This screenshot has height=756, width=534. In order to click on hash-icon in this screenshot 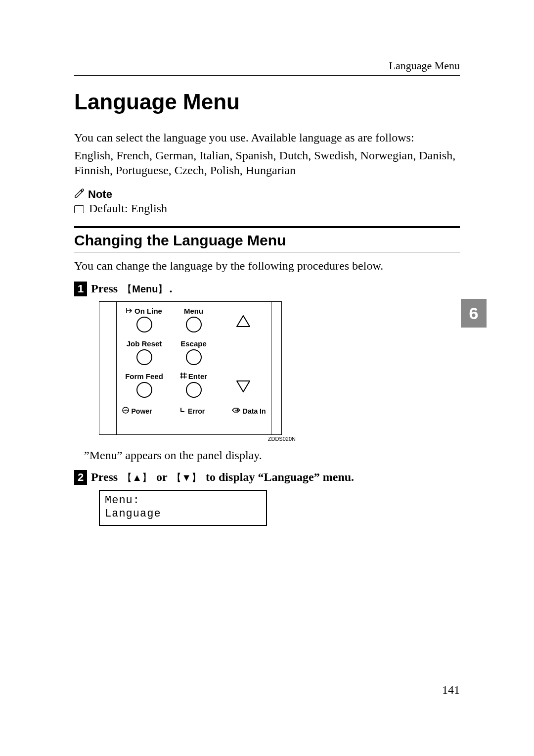, I will do `click(183, 376)`.